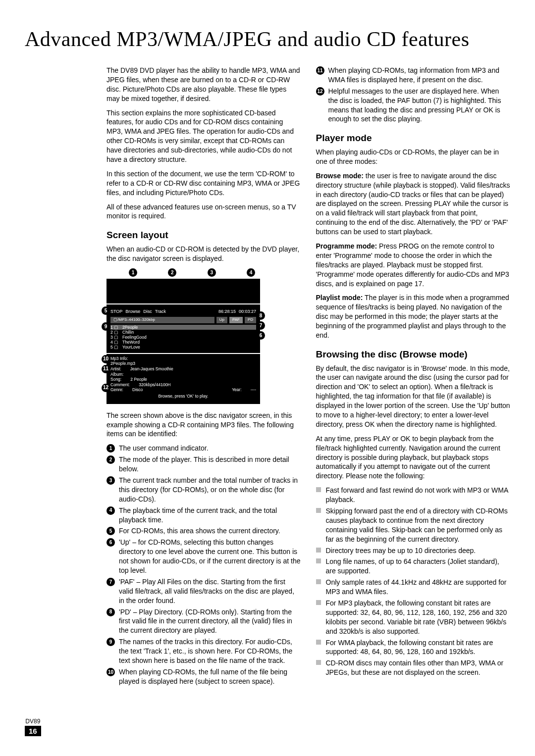 The height and width of the screenshot is (756, 535). Describe the element at coordinates (106, 311) in the screenshot. I see `callout-5: 5` at that location.